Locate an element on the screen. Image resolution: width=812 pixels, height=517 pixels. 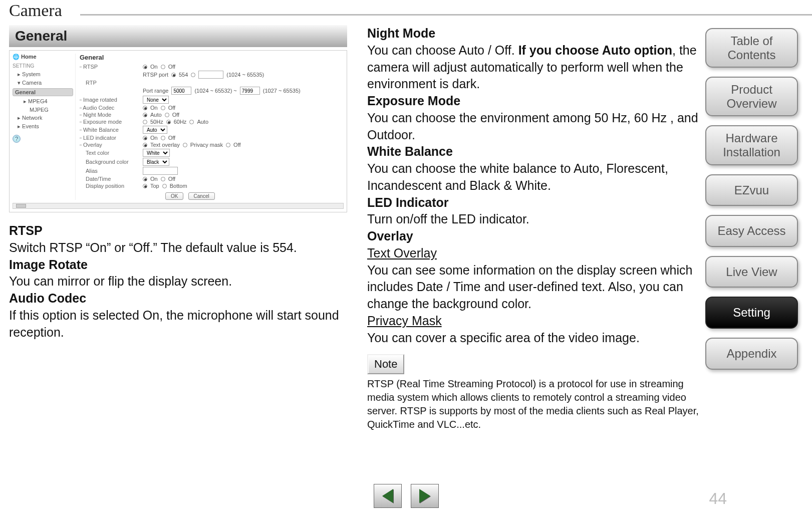
ss-pos-top-radio is located at coordinates (145, 186).